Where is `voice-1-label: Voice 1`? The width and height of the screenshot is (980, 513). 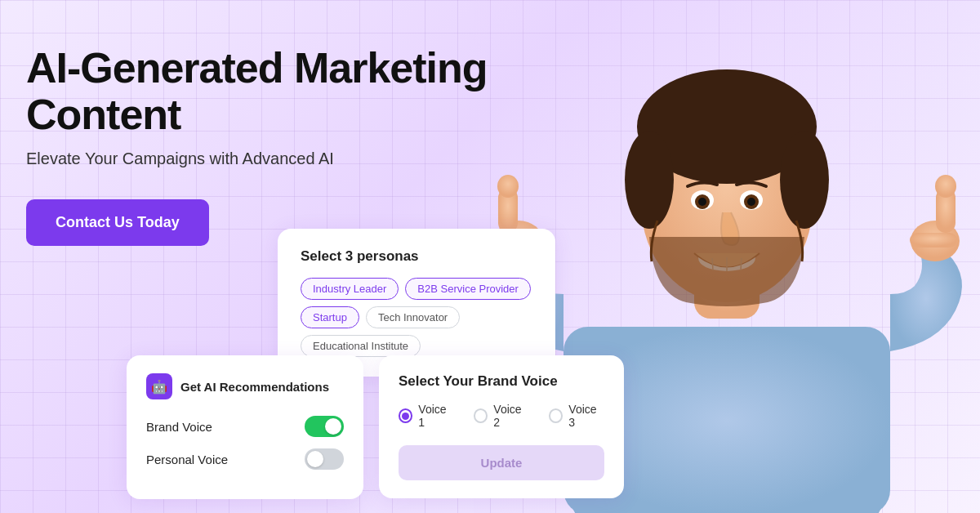
voice-1-label: Voice 1 is located at coordinates (436, 416).